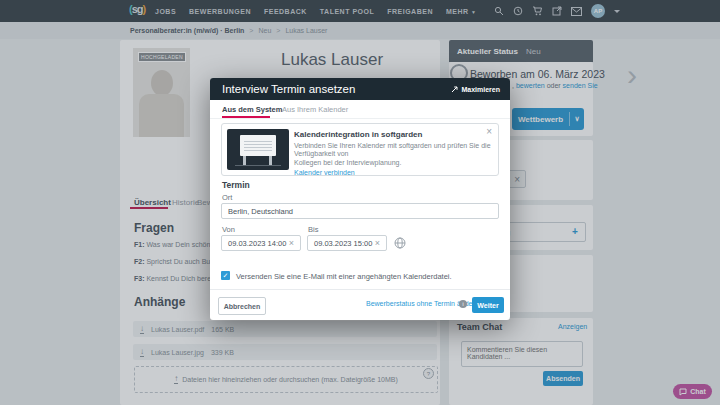 Image resolution: width=720 pixels, height=405 pixels. What do you see at coordinates (246, 117) in the screenshot?
I see `modal-tab-active-indicator` at bounding box center [246, 117].